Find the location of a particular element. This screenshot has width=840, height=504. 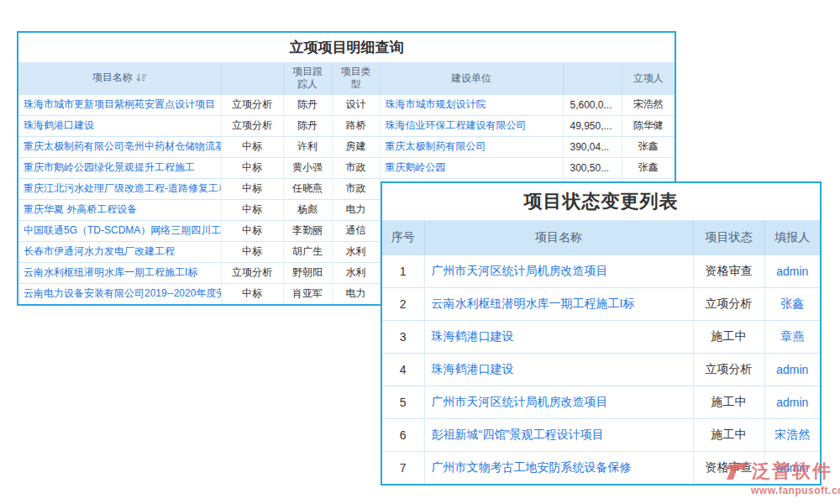

table-row: 6彭祖新城“四馆”景观工程设计项目施工中宋浩然 is located at coordinates (601, 435).